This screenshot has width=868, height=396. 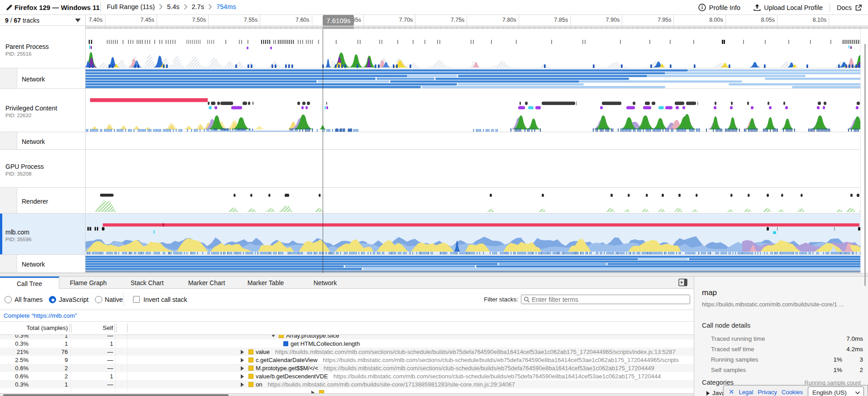 I want to click on call-tree-row-c-getcalendardateview: 2.5%9—c.getCalendarDateViewhttps://build…, so click(x=347, y=360).